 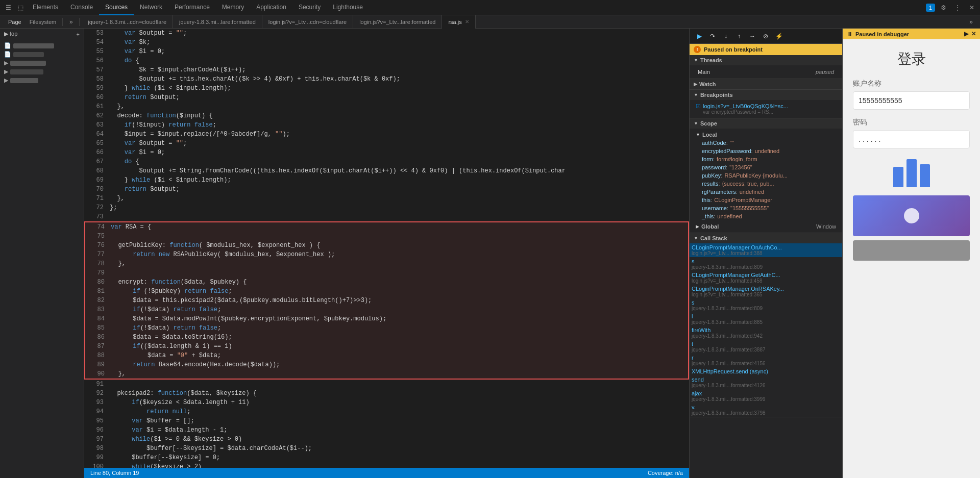 I want to click on filesystem-tab: Filesystem, so click(x=43, y=22).